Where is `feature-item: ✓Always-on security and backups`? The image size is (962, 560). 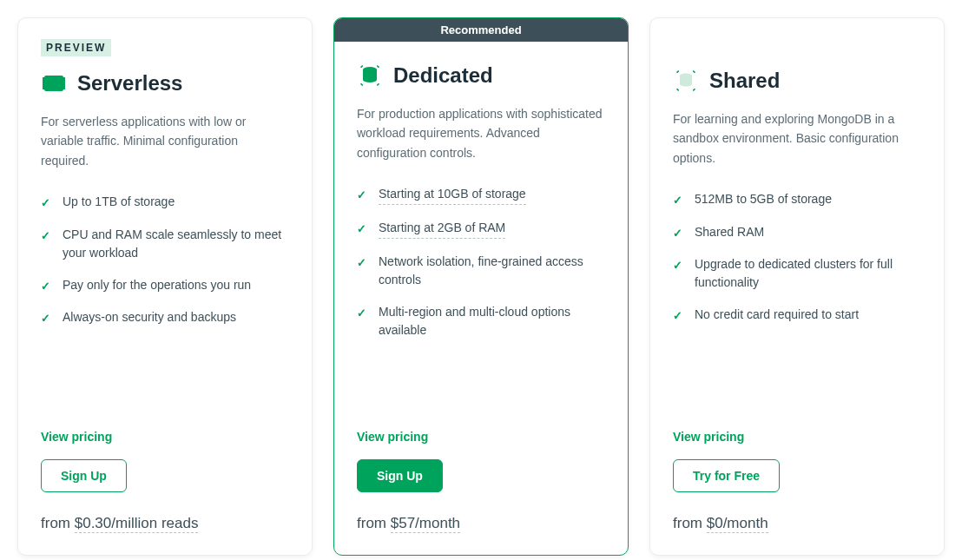 feature-item: ✓Always-on security and backups is located at coordinates (165, 318).